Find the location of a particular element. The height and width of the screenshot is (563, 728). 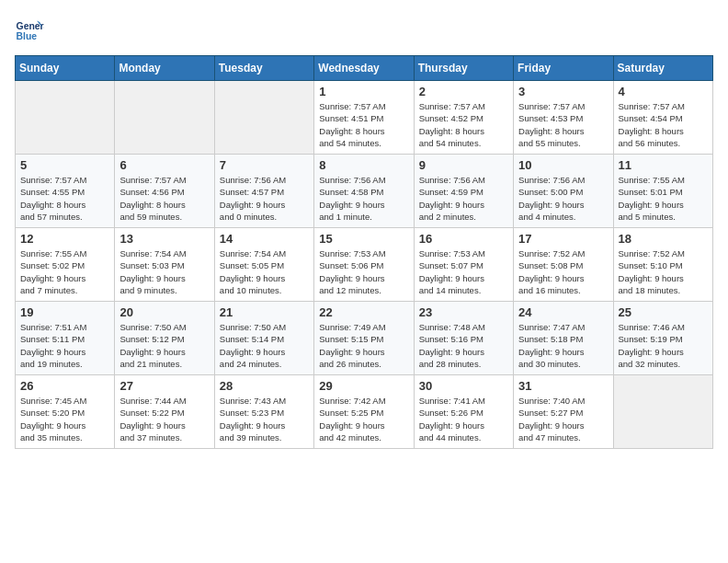

week-row-5: 26Sunrise: 7:45 AM Sunset: 5:20 PM Dayli… is located at coordinates (364, 412).